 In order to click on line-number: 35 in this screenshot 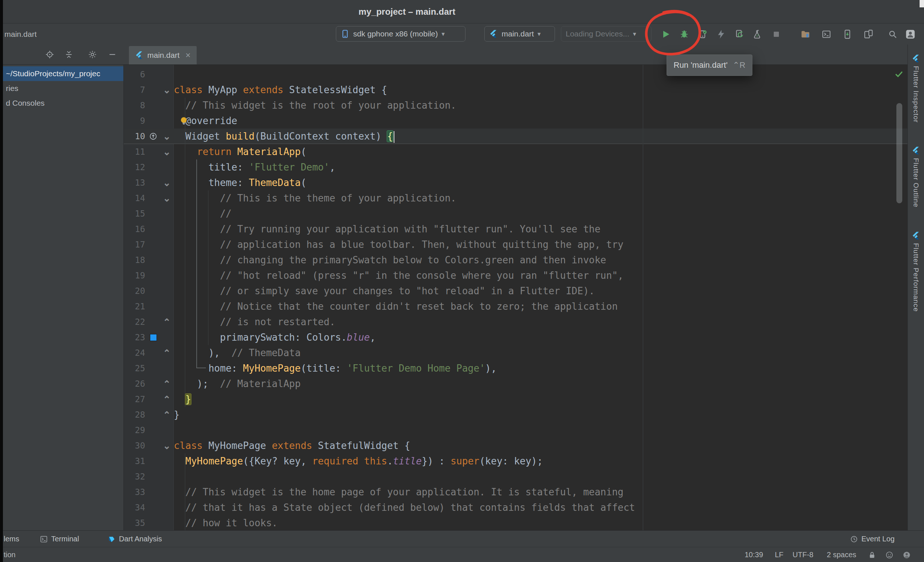, I will do `click(134, 523)`.